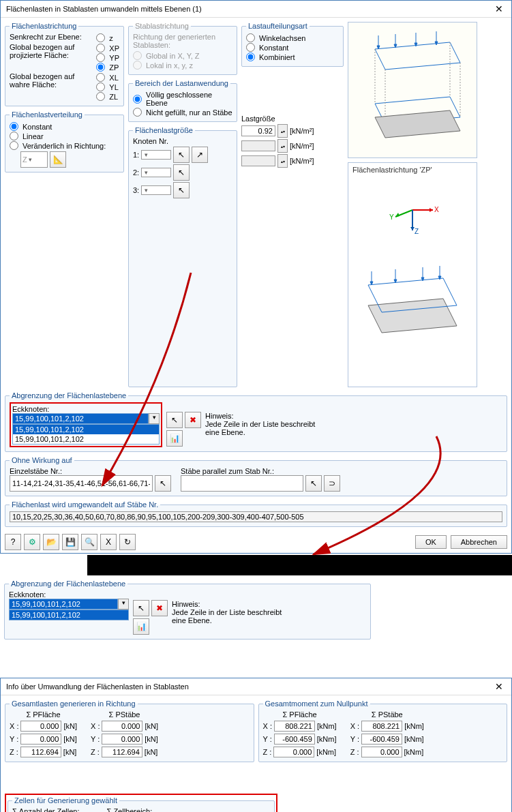 The height and width of the screenshot is (812, 512). I want to click on label: Σ Zellbereich:, so click(135, 810).